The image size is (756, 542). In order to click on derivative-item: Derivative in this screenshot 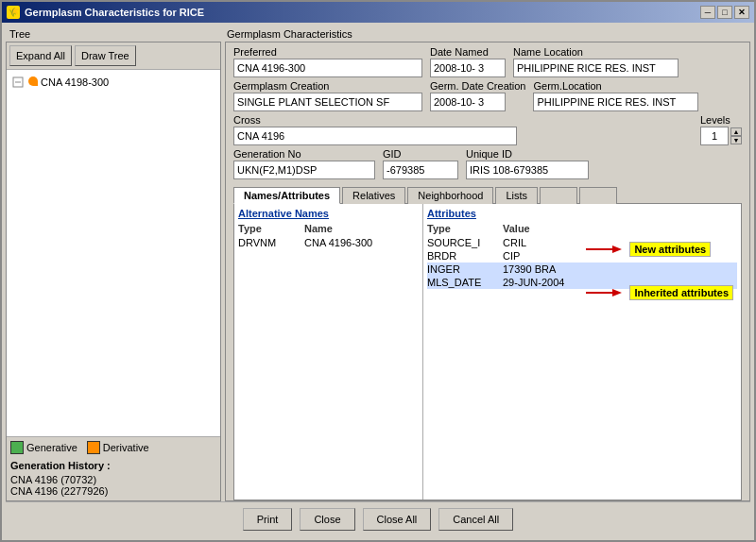, I will do `click(118, 448)`.